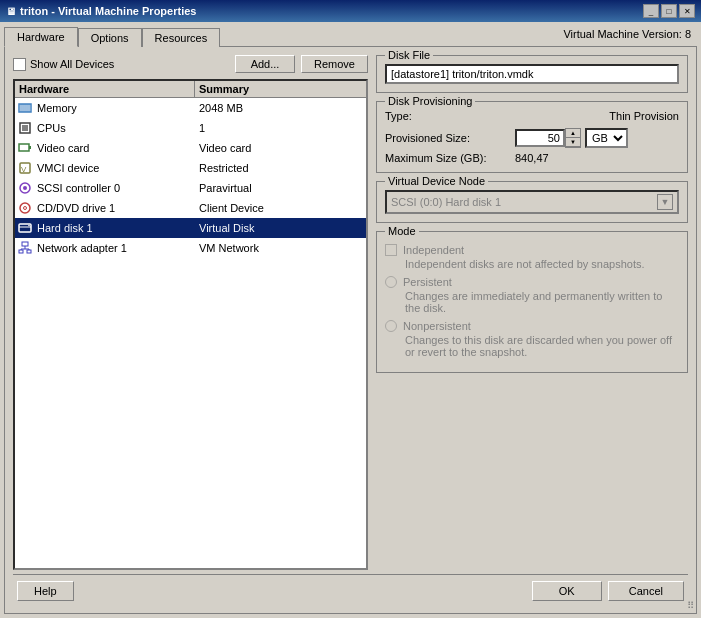  I want to click on mode-group: Mode Independent Independent disks are n…, so click(532, 302).